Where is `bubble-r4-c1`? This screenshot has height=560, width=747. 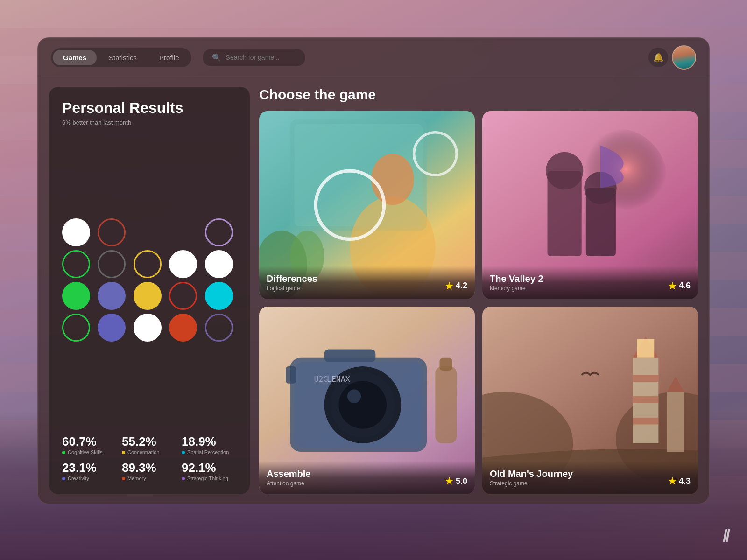 bubble-r4-c1 is located at coordinates (76, 328).